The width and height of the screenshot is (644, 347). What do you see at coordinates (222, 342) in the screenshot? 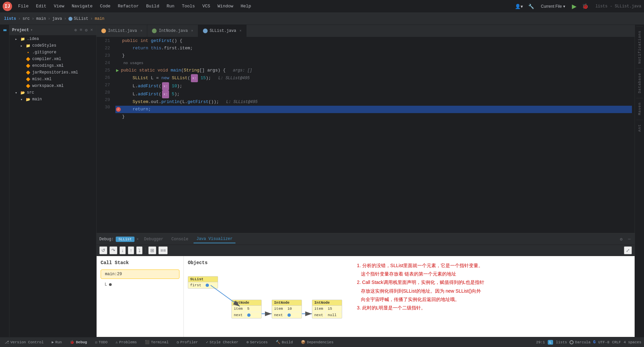
I see `status-style-checker: ✓ Style Checker` at bounding box center [222, 342].